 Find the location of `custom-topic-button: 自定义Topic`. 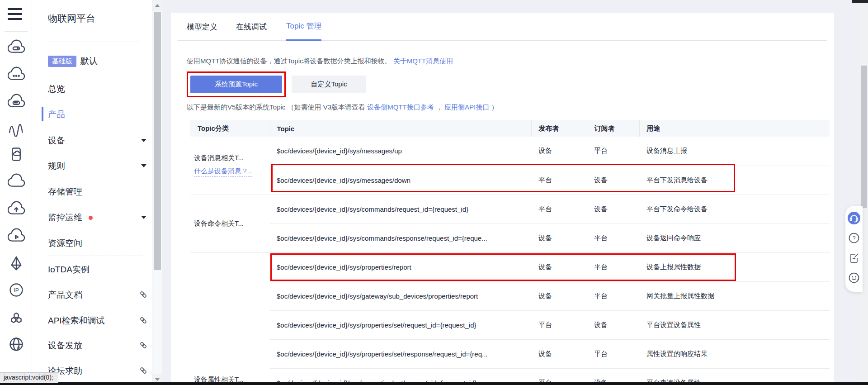

custom-topic-button: 自定义Topic is located at coordinates (329, 84).